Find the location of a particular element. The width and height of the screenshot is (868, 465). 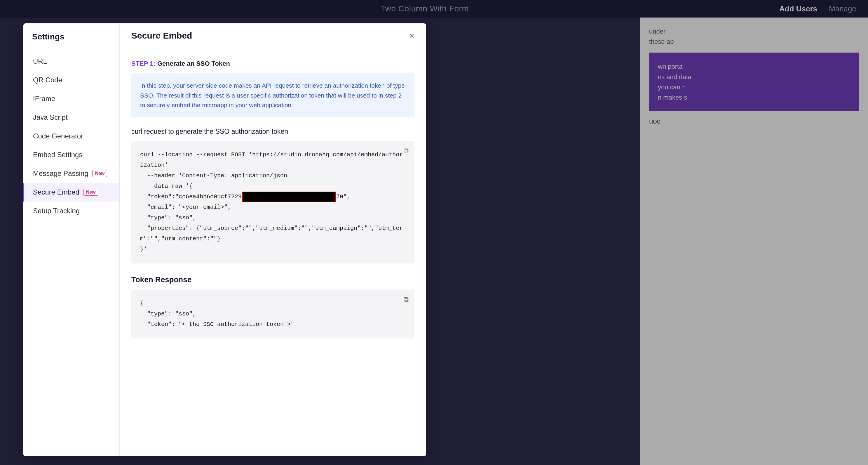

sidebar-item-embed-settings: Embed Settings is located at coordinates (71, 155).